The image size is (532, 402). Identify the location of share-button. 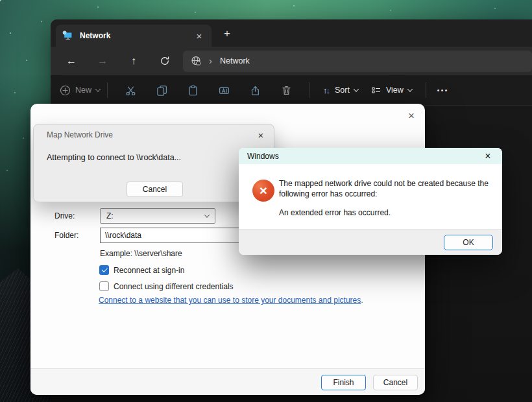
(255, 90).